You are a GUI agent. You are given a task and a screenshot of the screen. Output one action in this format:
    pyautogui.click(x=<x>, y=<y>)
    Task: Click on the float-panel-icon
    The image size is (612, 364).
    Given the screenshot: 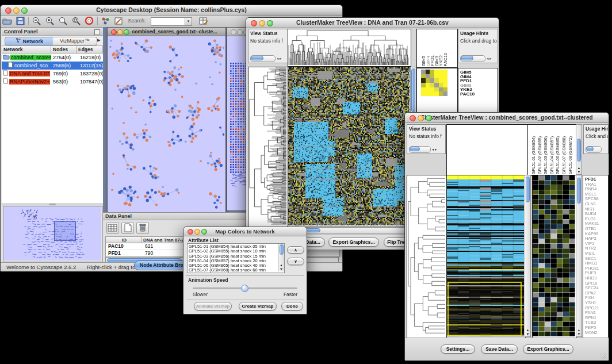 What is the action you would take?
    pyautogui.click(x=97, y=32)
    